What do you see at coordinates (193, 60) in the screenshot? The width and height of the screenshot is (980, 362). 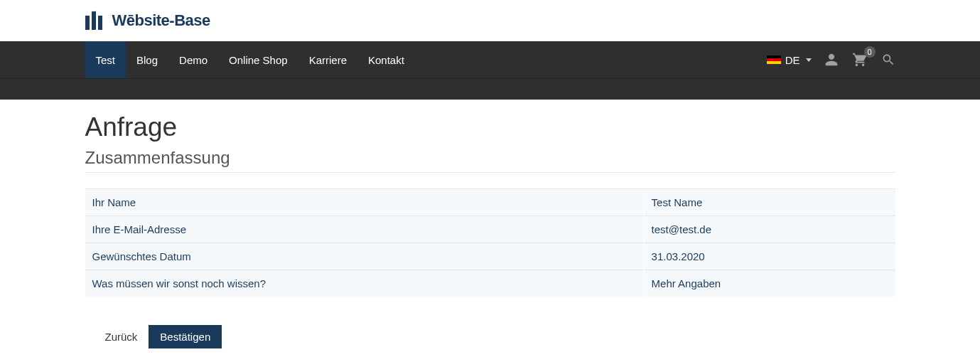 I see `nav-item-label: Demo` at bounding box center [193, 60].